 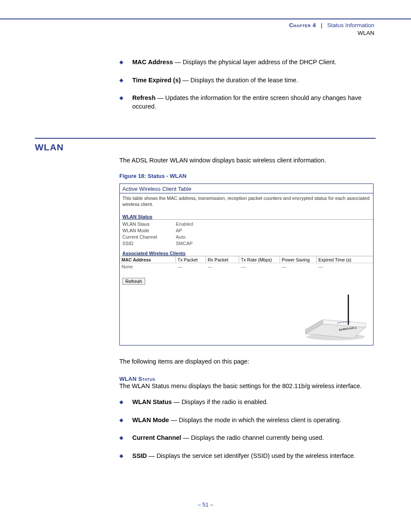 I want to click on section-heading: WLAN, so click(x=49, y=147).